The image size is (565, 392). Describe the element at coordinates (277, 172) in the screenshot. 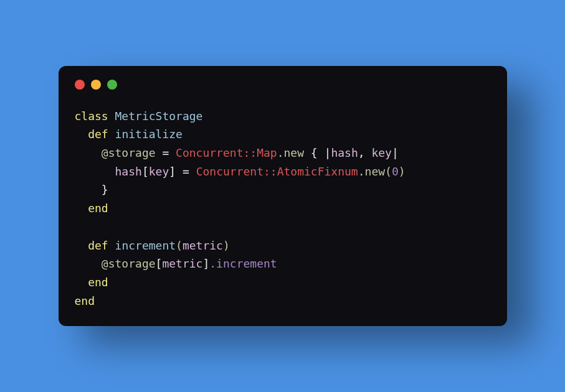

I see `const-atomic-fixnum: Concurrent::AtomicFixnum` at that location.